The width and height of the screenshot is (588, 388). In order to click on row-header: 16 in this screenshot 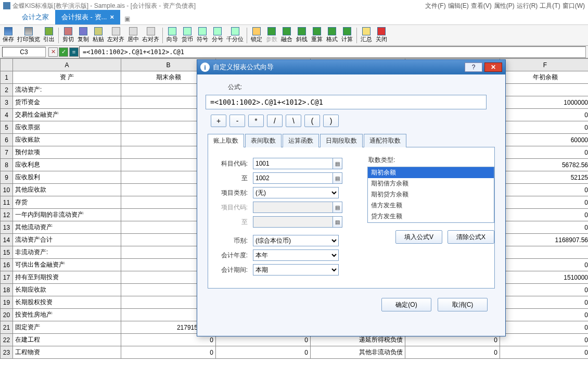, I will do `click(7, 265)`.